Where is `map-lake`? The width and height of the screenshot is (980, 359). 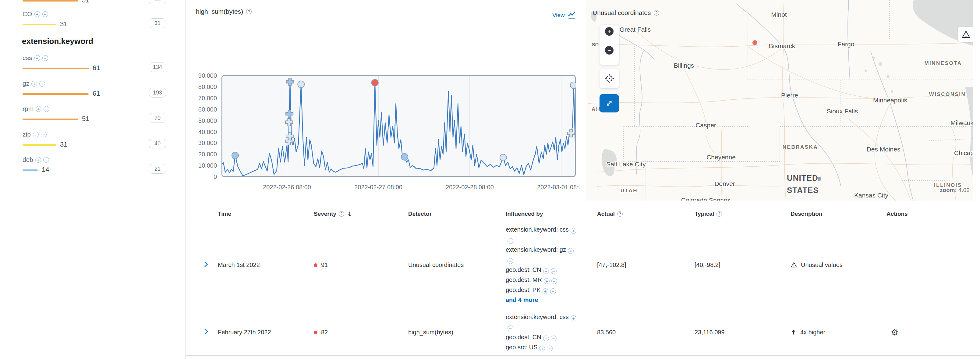 map-lake is located at coordinates (892, 91).